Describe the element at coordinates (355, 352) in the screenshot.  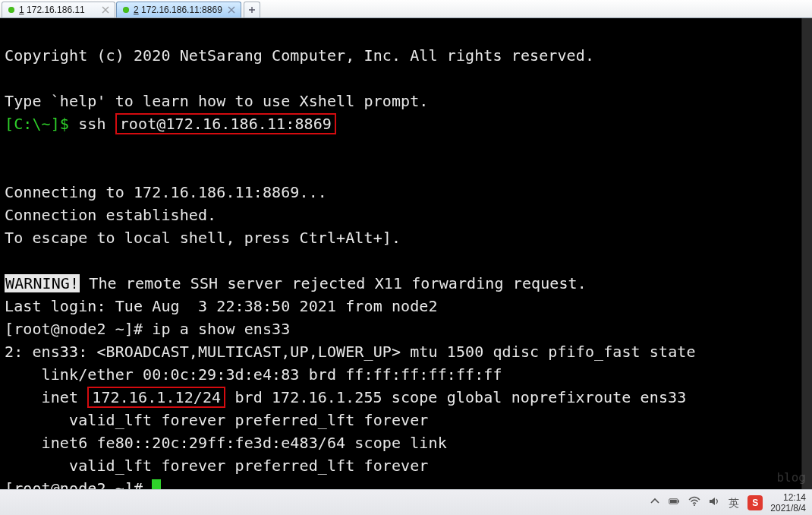
I see `text-line: 2: ens33: <BROADCAST,MULTICAST,UP,LOWER_…` at that location.